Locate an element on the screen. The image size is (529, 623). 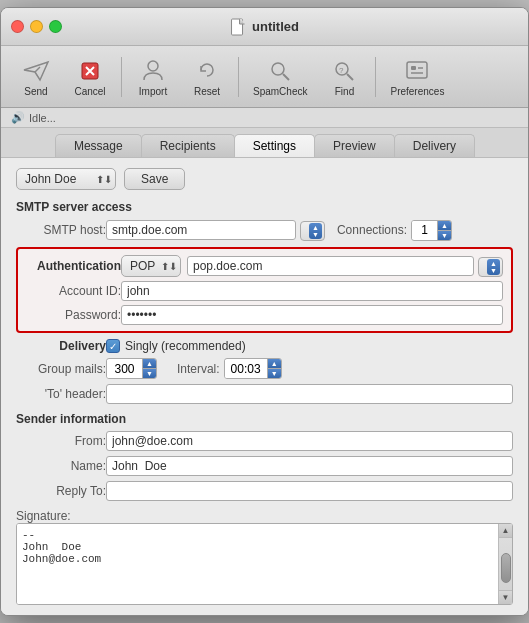
name-label: Name: is located at coordinates (61, 466).